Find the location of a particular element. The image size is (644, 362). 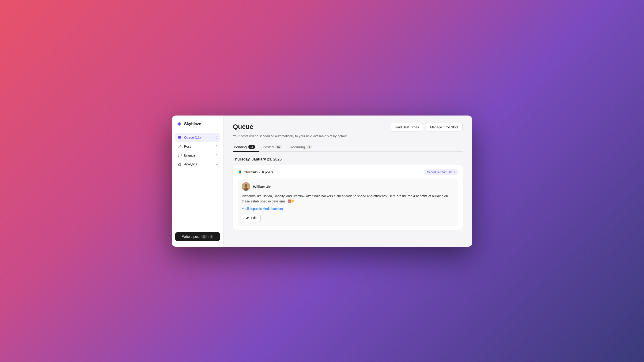

logo-icon is located at coordinates (180, 124).